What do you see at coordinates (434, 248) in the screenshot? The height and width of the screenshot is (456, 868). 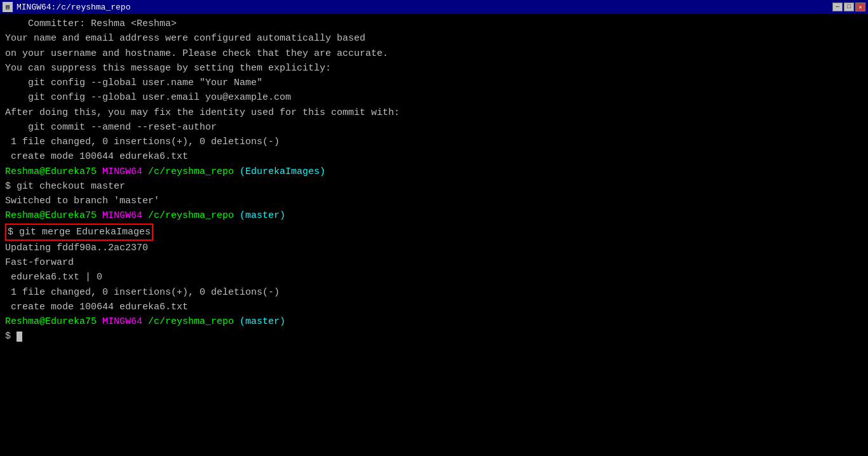 I see `terminal-line: Updating fddf90a..2ac2370` at bounding box center [434, 248].